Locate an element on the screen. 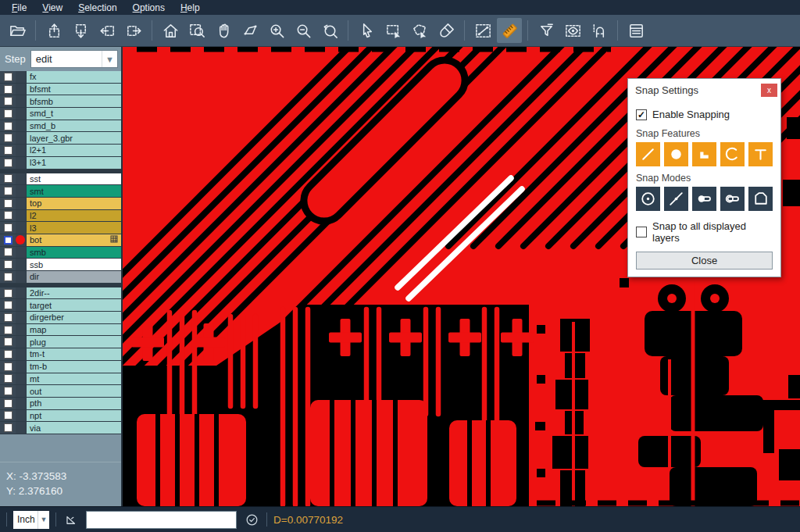  zoom-in-icon is located at coordinates (277, 30).